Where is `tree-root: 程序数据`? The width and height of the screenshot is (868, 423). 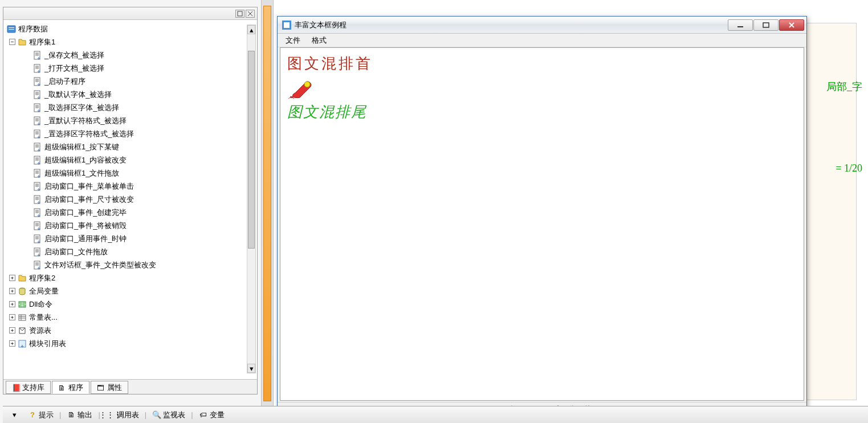
tree-root: 程序数据 is located at coordinates (130, 29).